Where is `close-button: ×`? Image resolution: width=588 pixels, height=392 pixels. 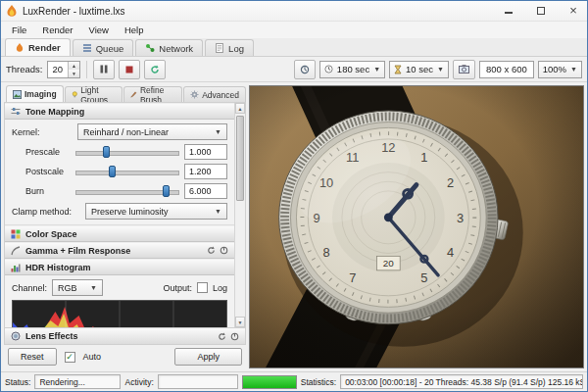
close-button: × is located at coordinates (573, 12).